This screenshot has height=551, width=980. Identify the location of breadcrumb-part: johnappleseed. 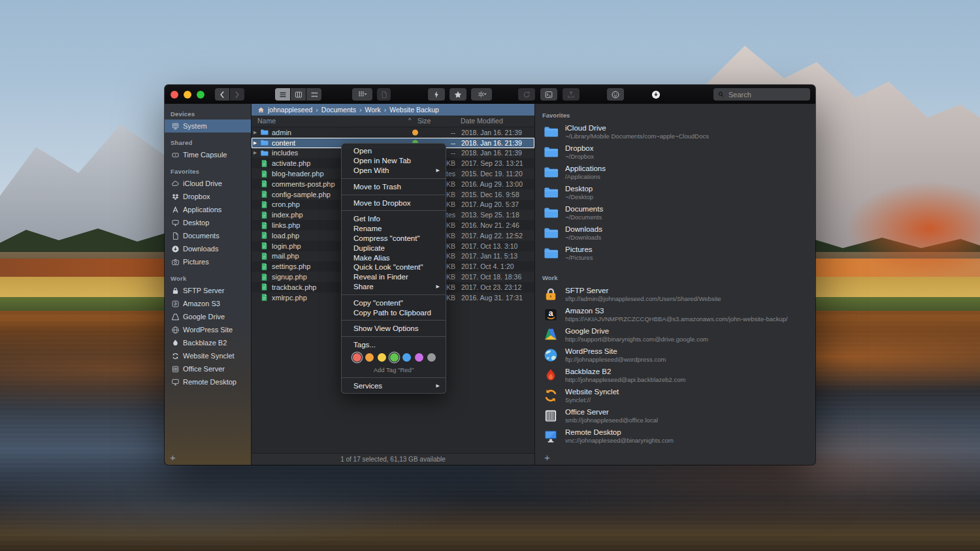
(295, 110).